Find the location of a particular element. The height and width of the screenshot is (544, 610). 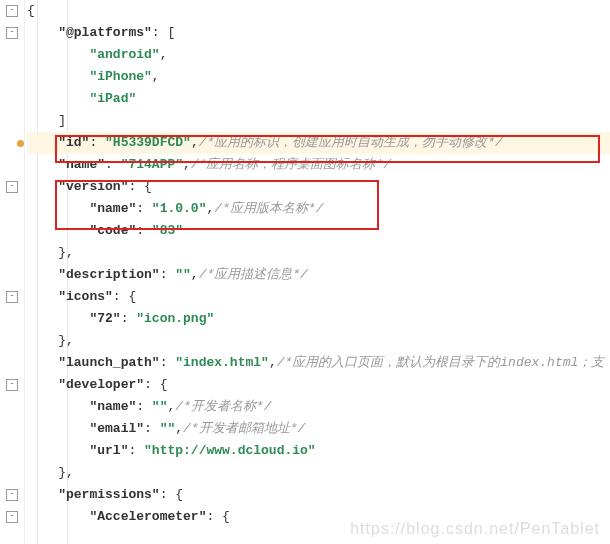

comment: /*应用版本名称*/ is located at coordinates (268, 208).